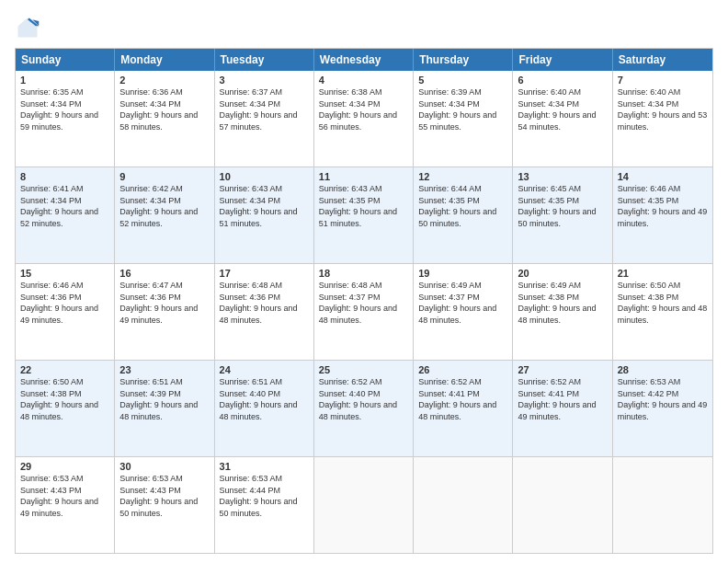  What do you see at coordinates (663, 399) in the screenshot?
I see `day-info: Sunrise: 6:53 AMSunset: 4:42 PMDaylight:…` at bounding box center [663, 399].